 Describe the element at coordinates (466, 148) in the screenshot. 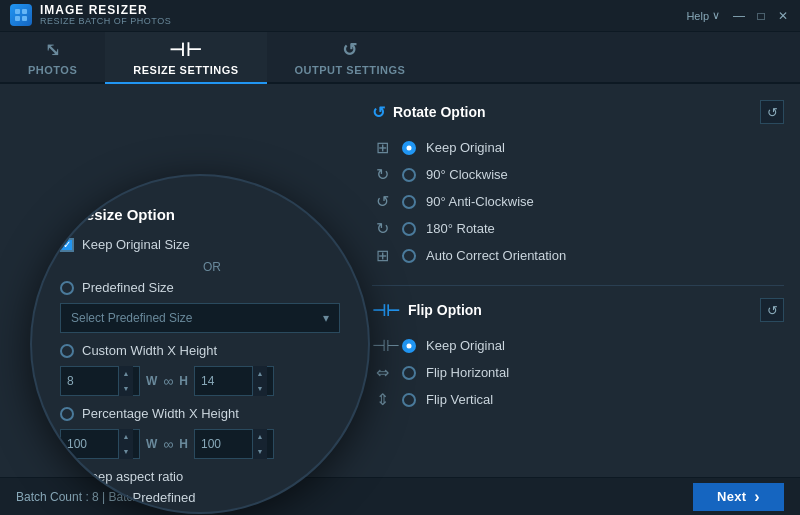

I see `rotate-label-keep: Keep Original` at that location.